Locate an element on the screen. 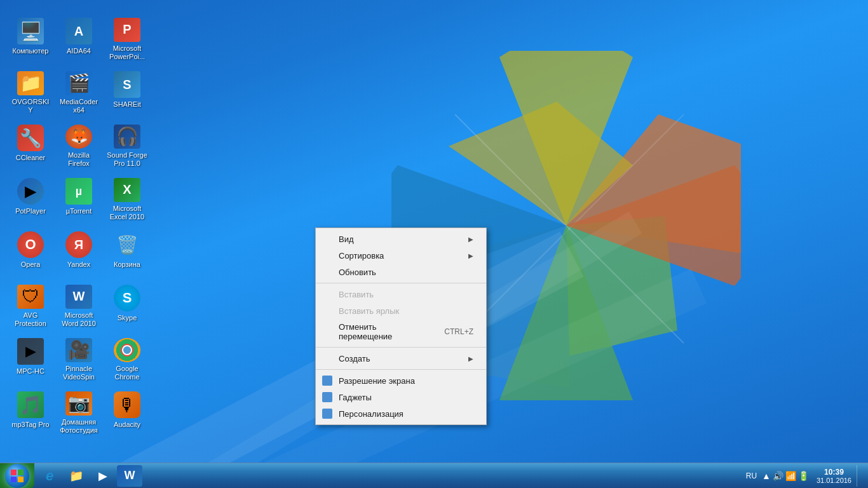 The image size is (868, 488). icon-mspowerpoint: P Microsoft PowerPoi... is located at coordinates (127, 39).